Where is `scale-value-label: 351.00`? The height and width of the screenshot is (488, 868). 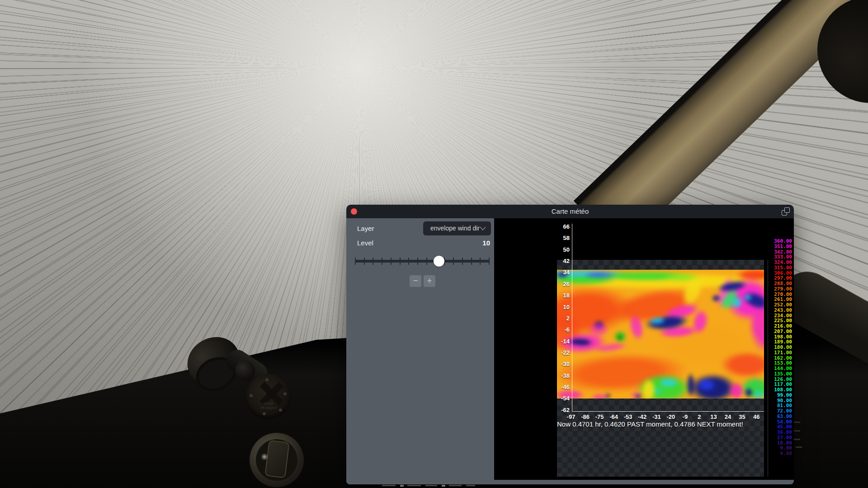 scale-value-label: 351.00 is located at coordinates (776, 247).